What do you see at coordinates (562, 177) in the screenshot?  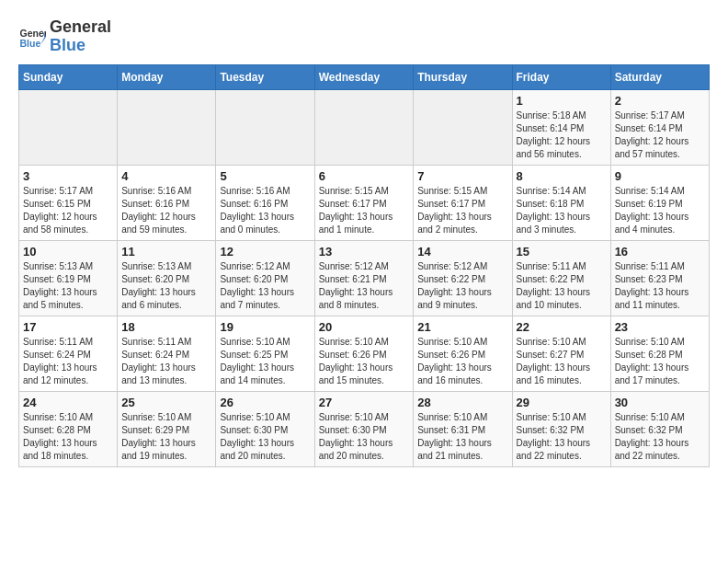 I see `day-number: 8` at bounding box center [562, 177].